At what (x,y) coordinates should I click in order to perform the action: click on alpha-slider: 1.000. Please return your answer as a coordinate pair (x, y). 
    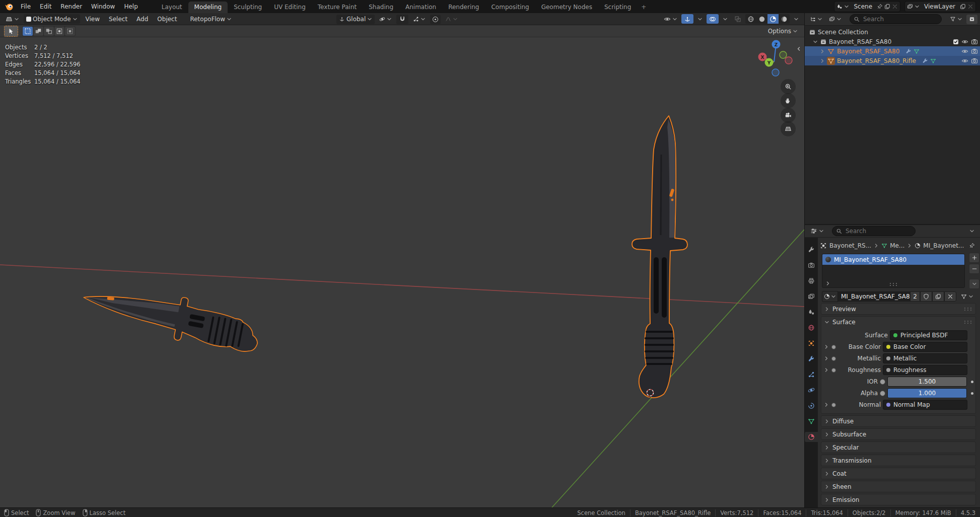
    Looking at the image, I should click on (927, 393).